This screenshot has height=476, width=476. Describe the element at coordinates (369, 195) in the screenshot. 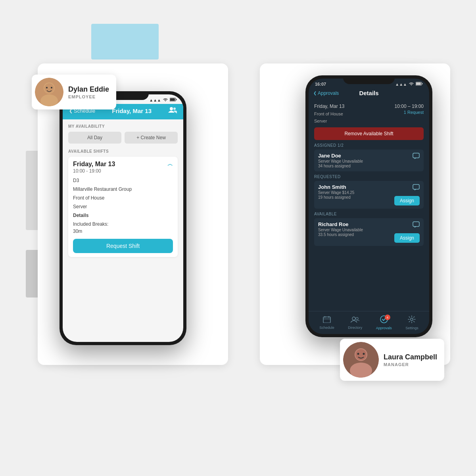

I see `requested-person-top: John Smith Server Wage $14.25 19 hours a…` at that location.